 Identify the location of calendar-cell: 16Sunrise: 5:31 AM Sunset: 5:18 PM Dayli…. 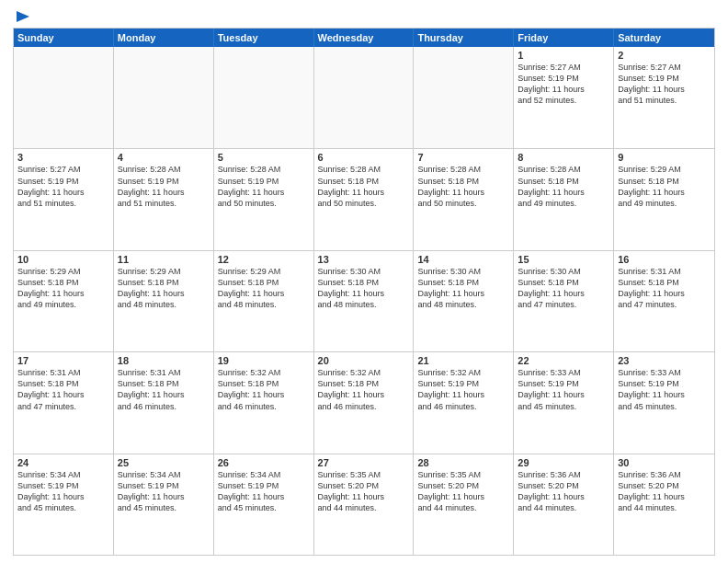
(664, 302).